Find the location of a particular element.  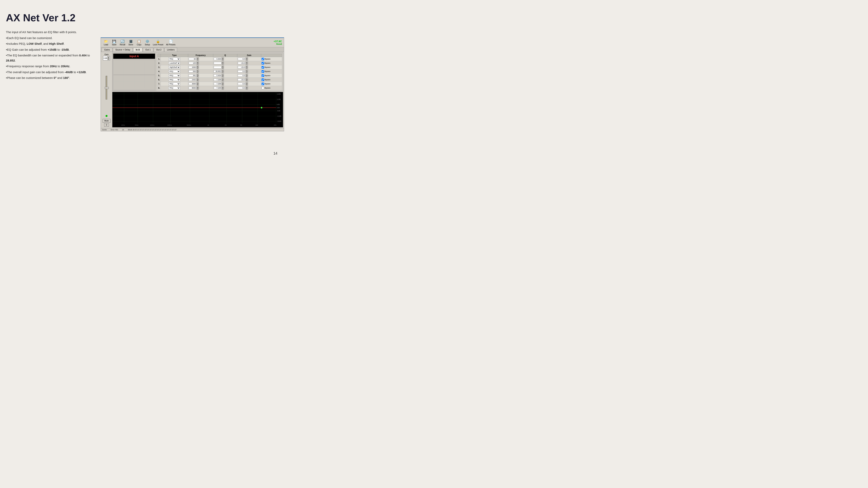

copy-button: Copy is located at coordinates (139, 42).